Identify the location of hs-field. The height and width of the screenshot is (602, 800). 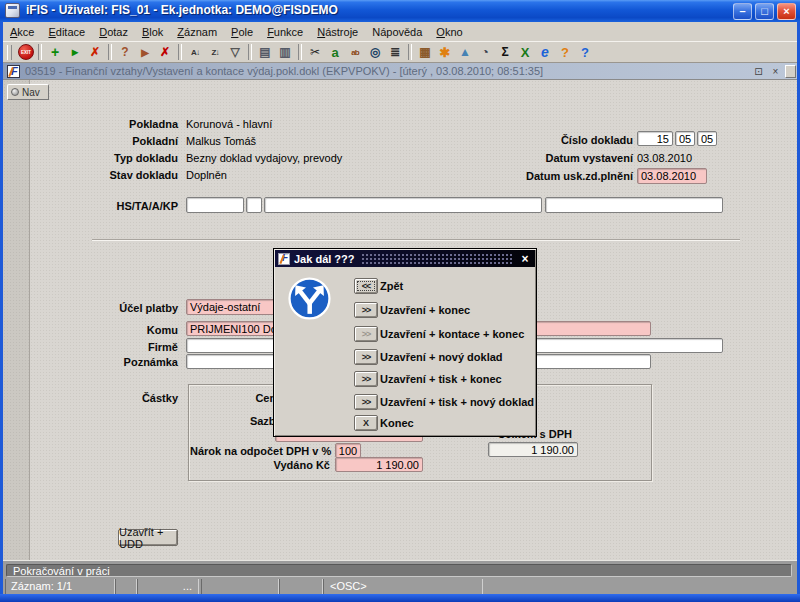
(215, 205).